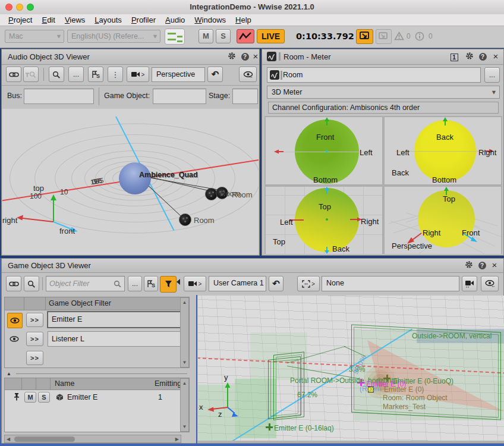 The height and width of the screenshot is (446, 504). I want to click on bus-field, so click(59, 96).